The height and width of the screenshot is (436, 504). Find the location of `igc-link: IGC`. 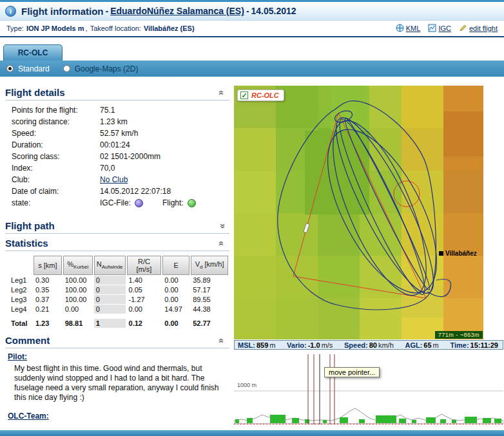

igc-link: IGC is located at coordinates (440, 28).